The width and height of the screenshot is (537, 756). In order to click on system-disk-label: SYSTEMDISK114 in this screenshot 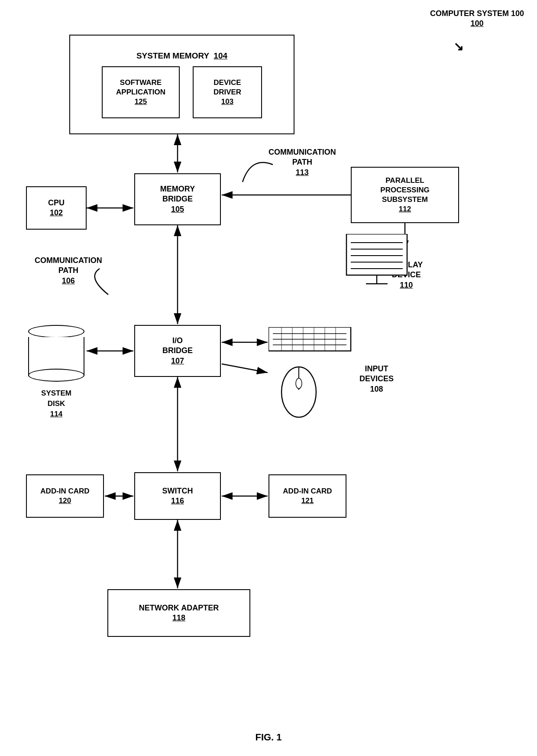, I will do `click(56, 404)`.